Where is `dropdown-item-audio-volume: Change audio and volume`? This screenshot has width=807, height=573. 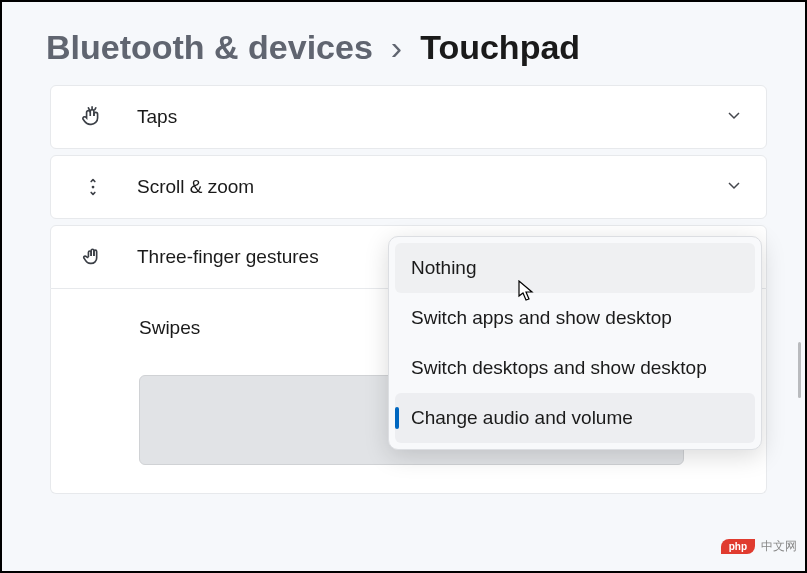 dropdown-item-audio-volume: Change audio and volume is located at coordinates (575, 418).